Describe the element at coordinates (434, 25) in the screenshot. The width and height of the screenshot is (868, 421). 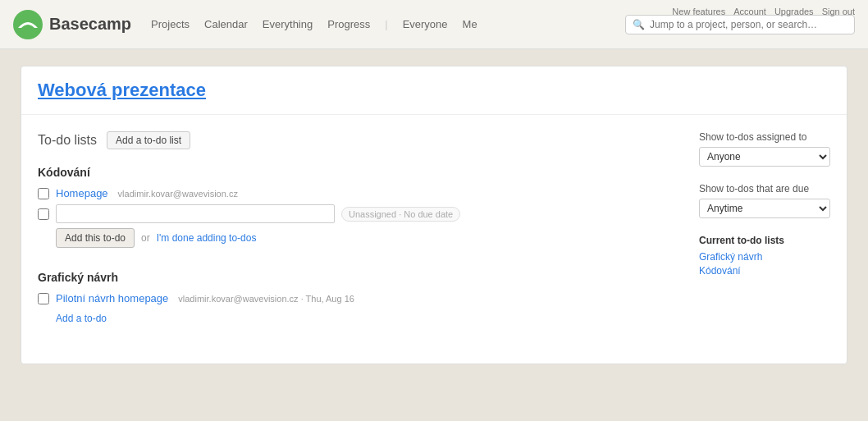
I see `topbar: New features Account Upgrades Sign out B…` at that location.